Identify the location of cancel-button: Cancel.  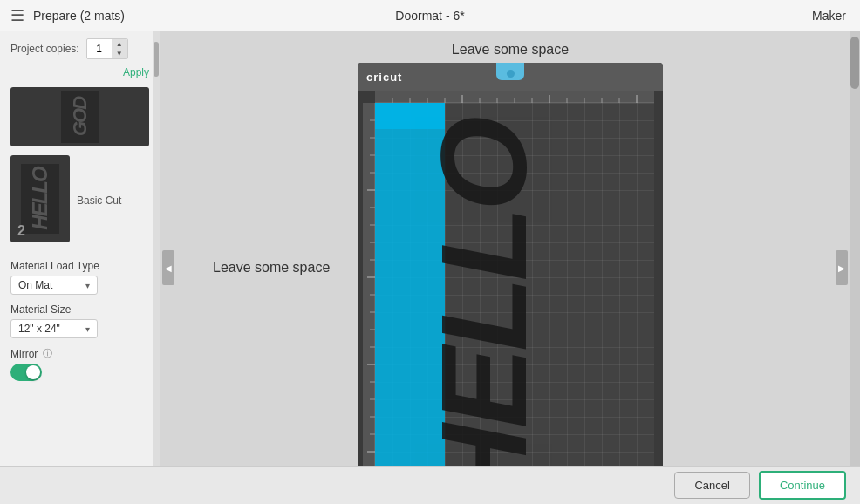
(712, 485).